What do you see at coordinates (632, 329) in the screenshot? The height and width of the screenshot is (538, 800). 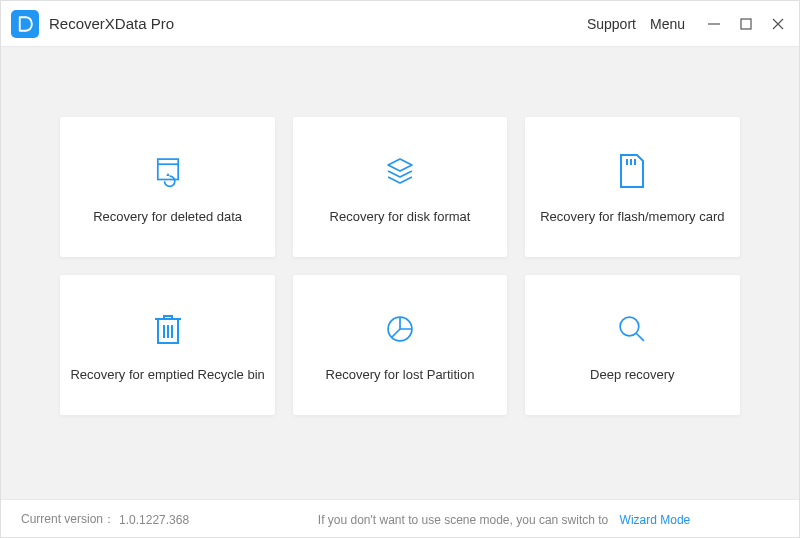 I see `magnify-icon` at bounding box center [632, 329].